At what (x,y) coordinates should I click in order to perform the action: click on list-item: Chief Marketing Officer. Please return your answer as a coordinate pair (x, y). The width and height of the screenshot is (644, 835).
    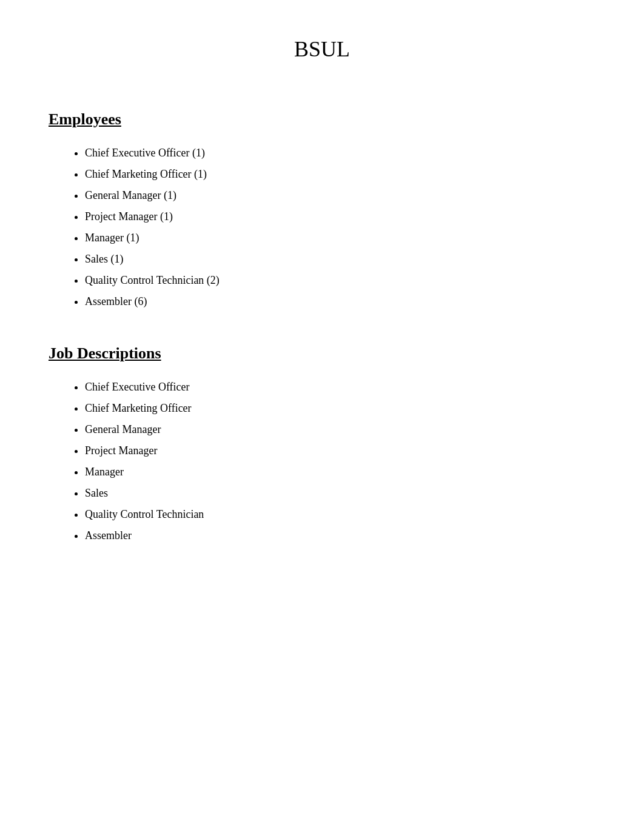
    Looking at the image, I should click on (340, 409).